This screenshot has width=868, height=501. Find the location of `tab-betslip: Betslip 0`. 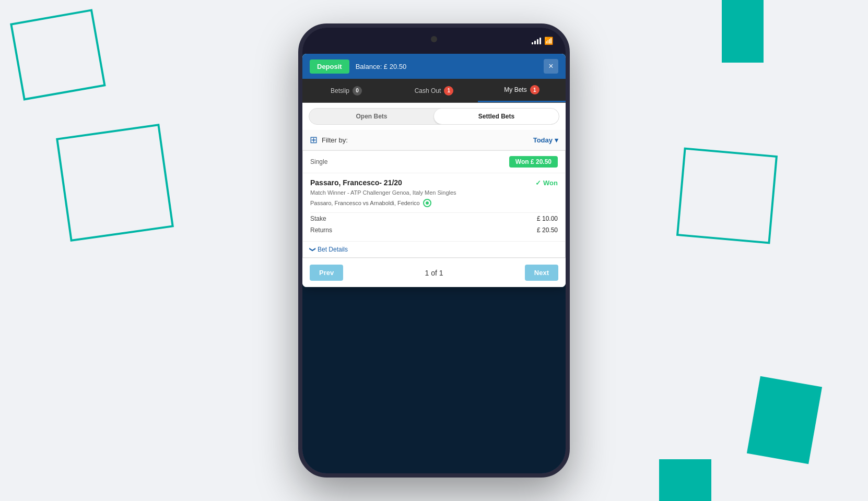

tab-betslip: Betslip 0 is located at coordinates (346, 91).